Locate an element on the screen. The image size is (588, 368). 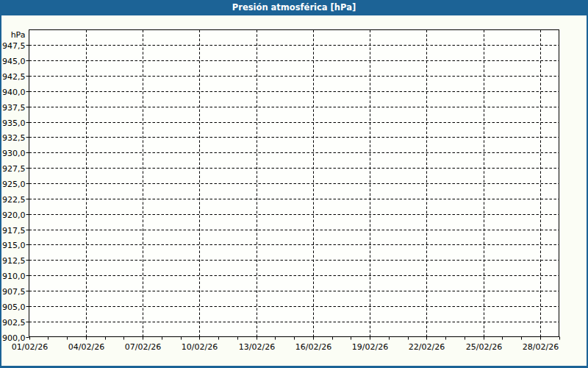
axis-tick-label: 922,5 is located at coordinates (14, 200).